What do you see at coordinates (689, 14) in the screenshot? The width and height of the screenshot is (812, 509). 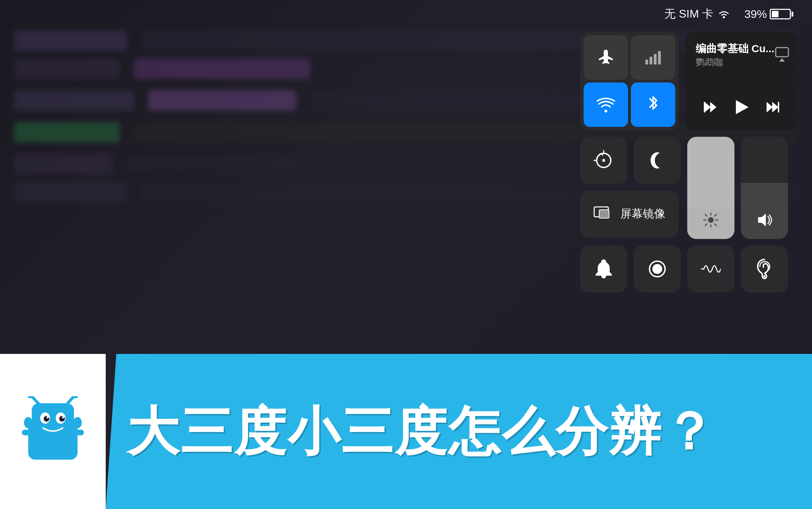 I see `sim-text: 无 SIM 卡` at bounding box center [689, 14].